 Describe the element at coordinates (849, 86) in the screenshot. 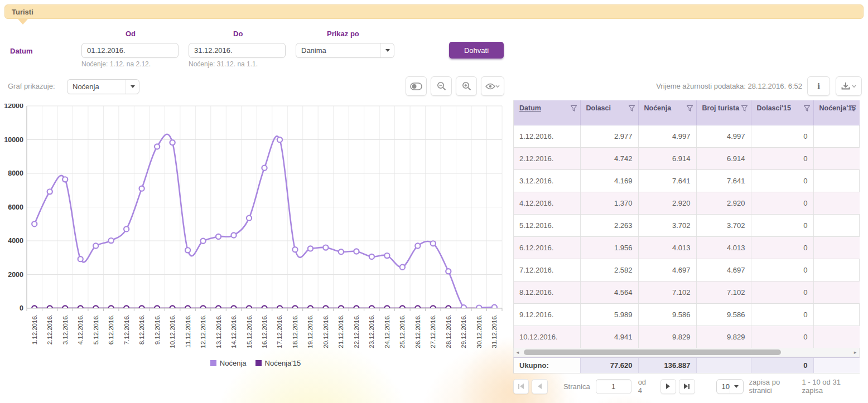

I see `export-button` at that location.